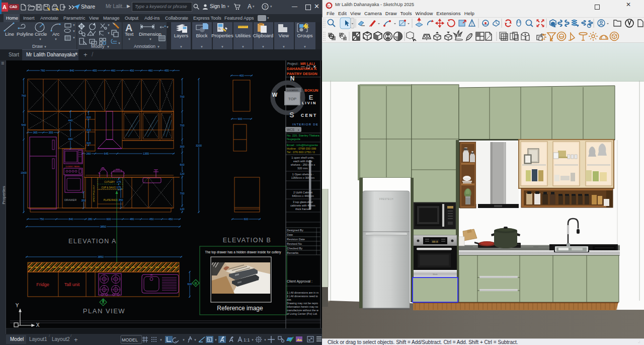 The height and width of the screenshot is (345, 644). I want to click on svg-text: 1.) All dimensions are in m, so click(303, 293).